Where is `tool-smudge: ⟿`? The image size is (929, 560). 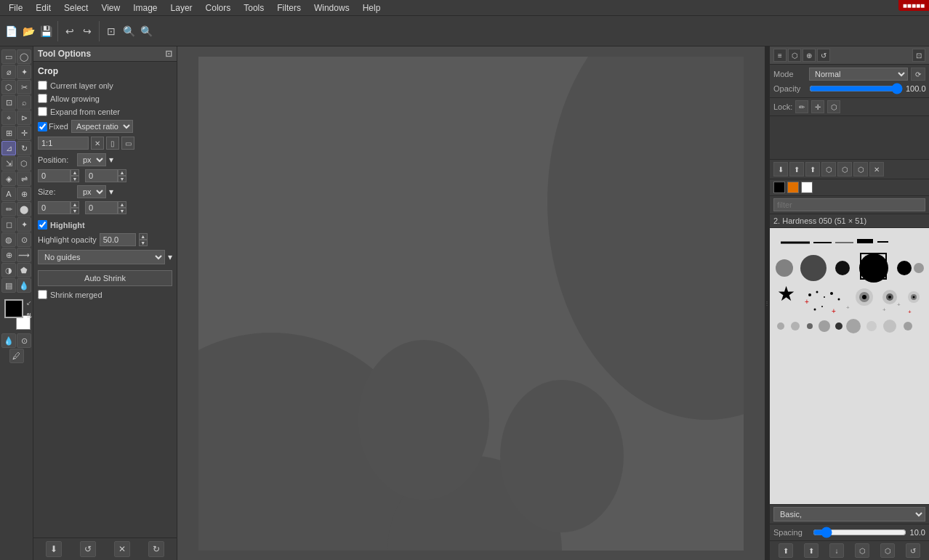 tool-smudge: ⟿ is located at coordinates (24, 255).